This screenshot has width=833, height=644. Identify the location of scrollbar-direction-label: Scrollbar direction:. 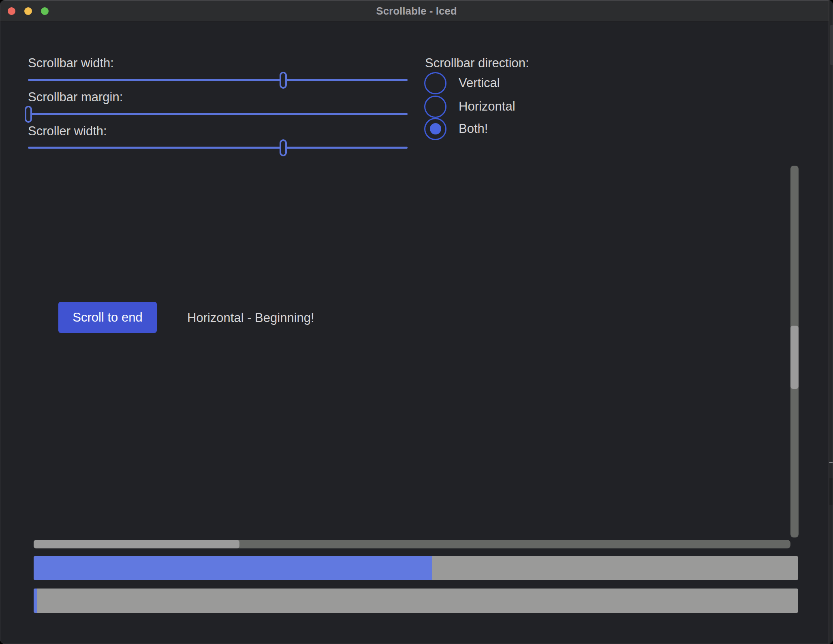
(477, 63).